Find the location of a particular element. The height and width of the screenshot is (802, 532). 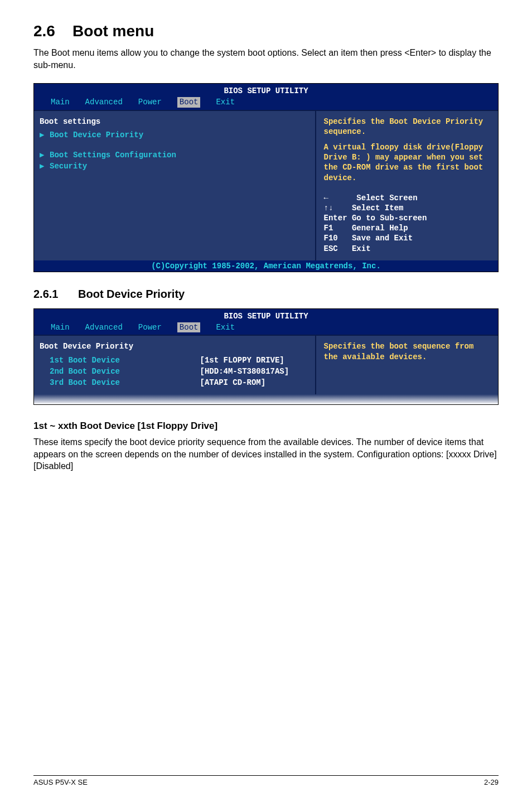

help-description-1: Specifies the Boot Device Priority seque… is located at coordinates (407, 127).